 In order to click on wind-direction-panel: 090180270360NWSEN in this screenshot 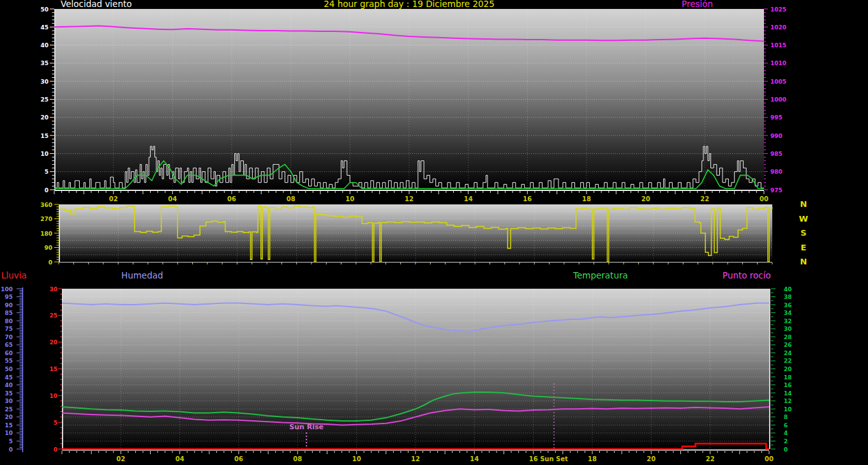, I will do `click(424, 232)`.